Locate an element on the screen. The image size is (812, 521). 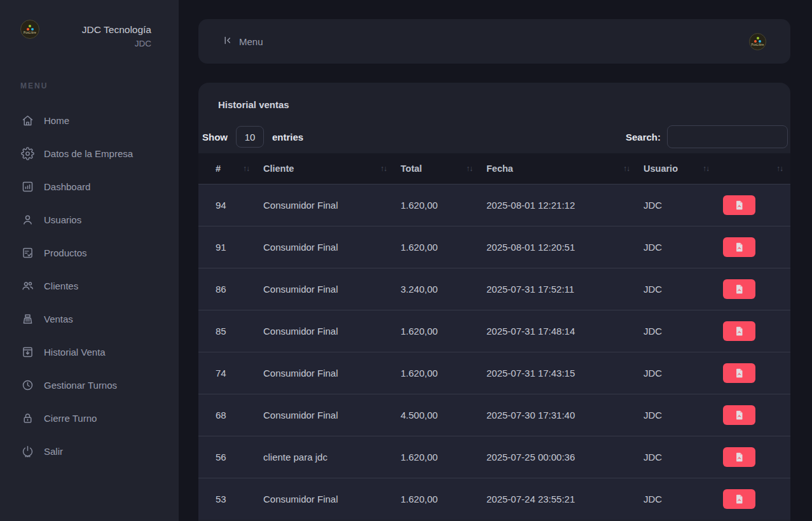
row-total: 3.240,00 is located at coordinates (444, 289).